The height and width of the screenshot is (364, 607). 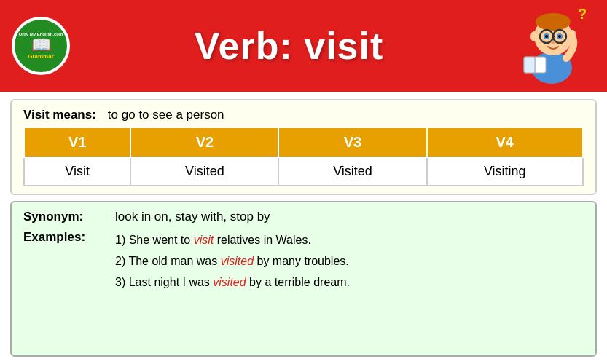 What do you see at coordinates (63, 217) in the screenshot?
I see `synonym-label: Synonym:` at bounding box center [63, 217].